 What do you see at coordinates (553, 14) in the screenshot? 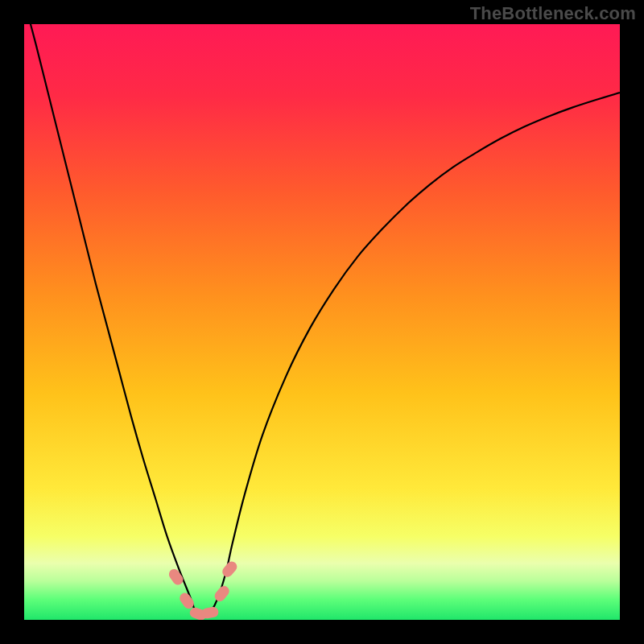
I see `watermark-text: TheBottleneck.com` at bounding box center [553, 14].